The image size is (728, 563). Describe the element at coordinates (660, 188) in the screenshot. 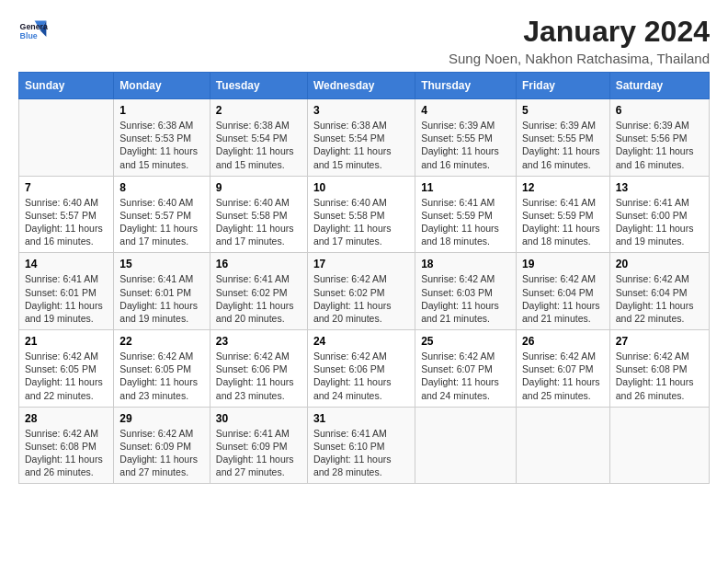

I see `day-number: 13` at that location.